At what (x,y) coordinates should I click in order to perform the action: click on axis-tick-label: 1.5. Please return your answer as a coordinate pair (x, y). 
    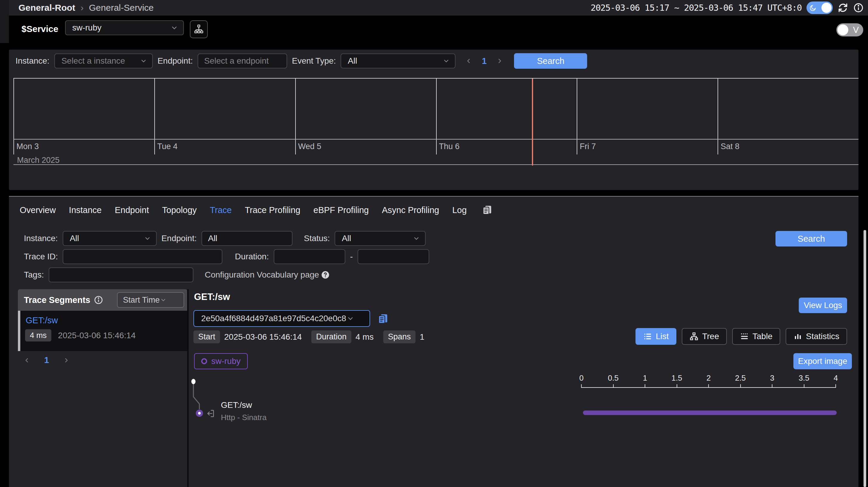
    Looking at the image, I should click on (677, 378).